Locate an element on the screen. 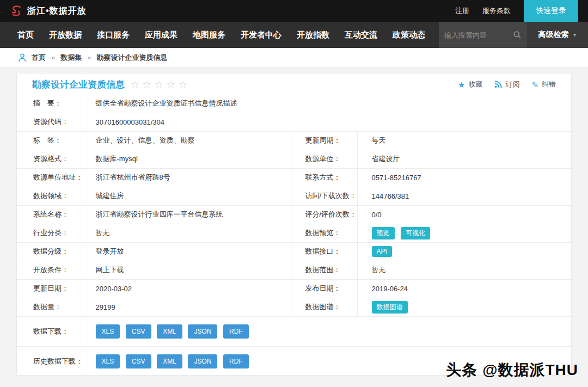 The width and height of the screenshot is (588, 387). nav-item-policy: 政策动态 is located at coordinates (409, 35).